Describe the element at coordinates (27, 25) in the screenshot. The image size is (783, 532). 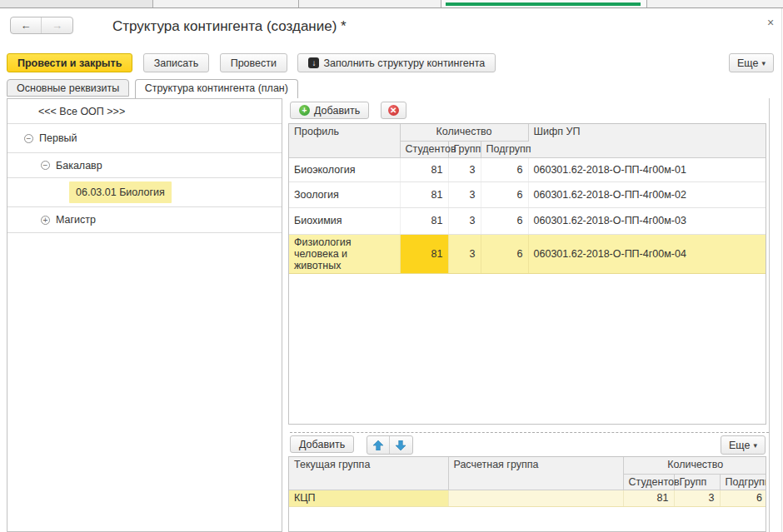
I see `back-button: ←` at that location.